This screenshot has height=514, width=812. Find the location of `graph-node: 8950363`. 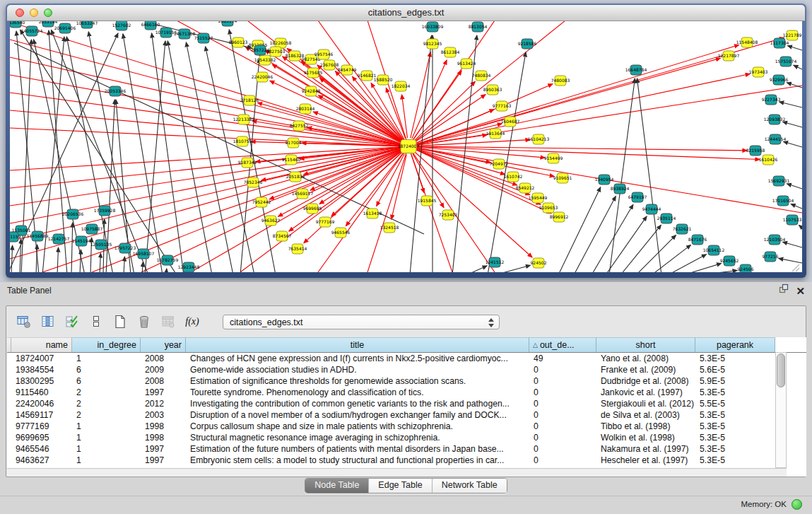

graph-node: 8950363 is located at coordinates (493, 90).